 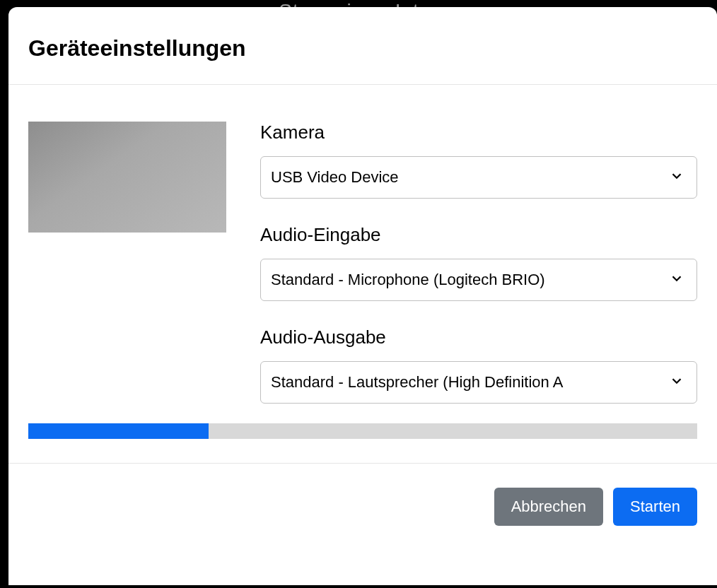 What do you see at coordinates (363, 46) in the screenshot?
I see `modal-header: Geräteeinstellungen` at bounding box center [363, 46].